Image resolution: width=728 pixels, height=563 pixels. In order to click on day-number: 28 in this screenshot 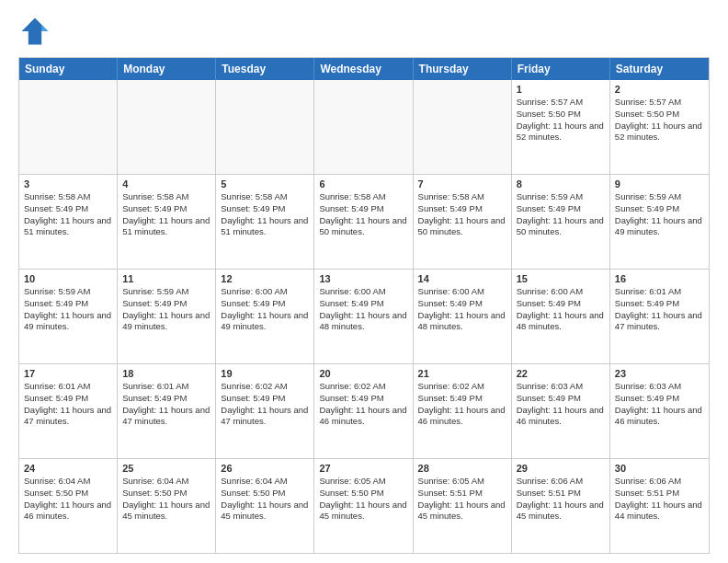, I will do `click(462, 468)`.